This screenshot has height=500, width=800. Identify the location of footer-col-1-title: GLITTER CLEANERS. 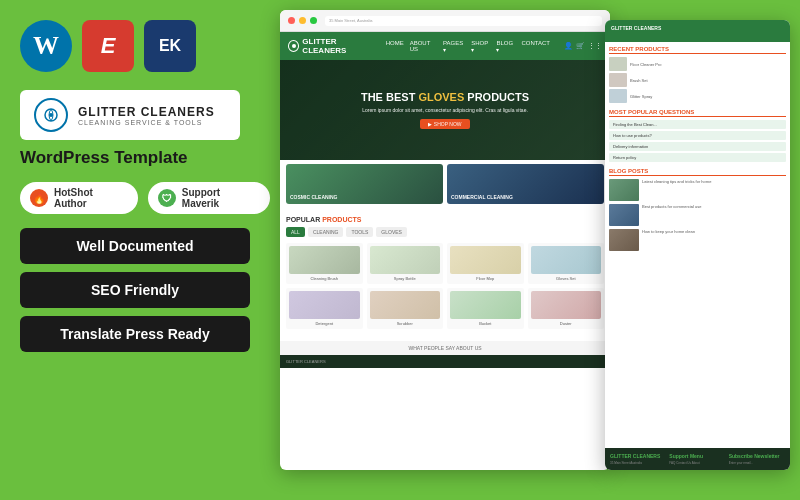
(638, 456).